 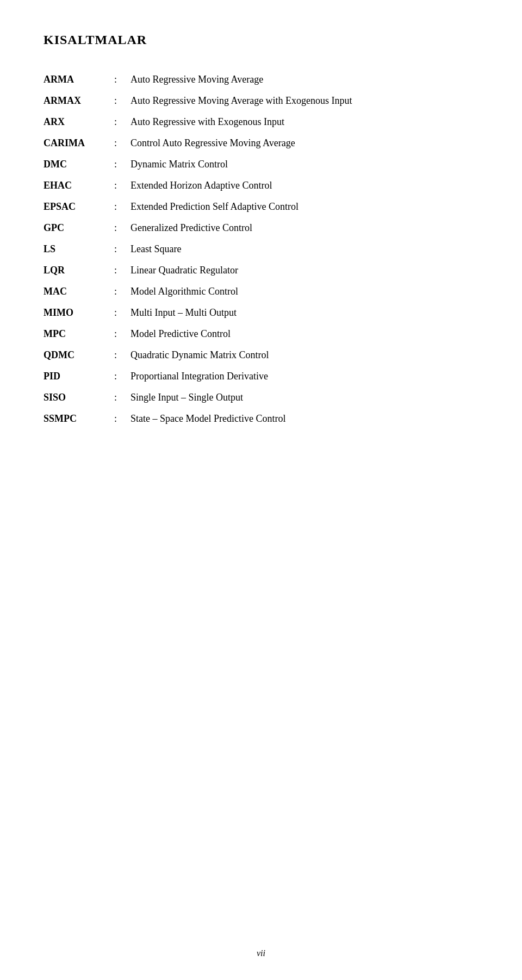 What do you see at coordinates (304, 143) in the screenshot?
I see `abbreviation-description: Control Auto Regressive Moving Average` at bounding box center [304, 143].